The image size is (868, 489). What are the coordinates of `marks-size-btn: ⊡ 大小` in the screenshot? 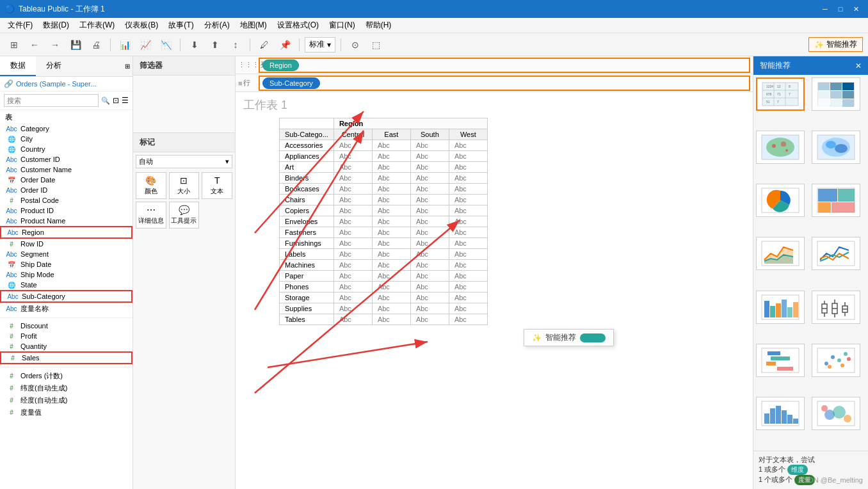 It's located at (184, 186).